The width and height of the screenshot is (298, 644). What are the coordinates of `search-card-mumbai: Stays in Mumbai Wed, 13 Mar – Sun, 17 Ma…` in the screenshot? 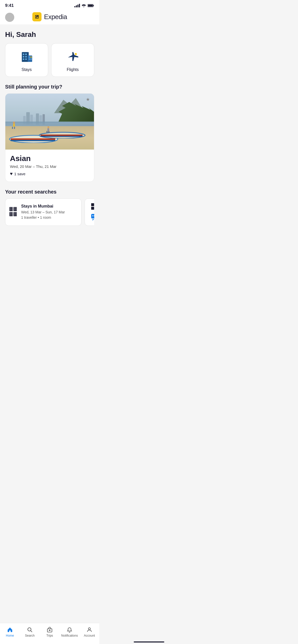 It's located at (43, 212).